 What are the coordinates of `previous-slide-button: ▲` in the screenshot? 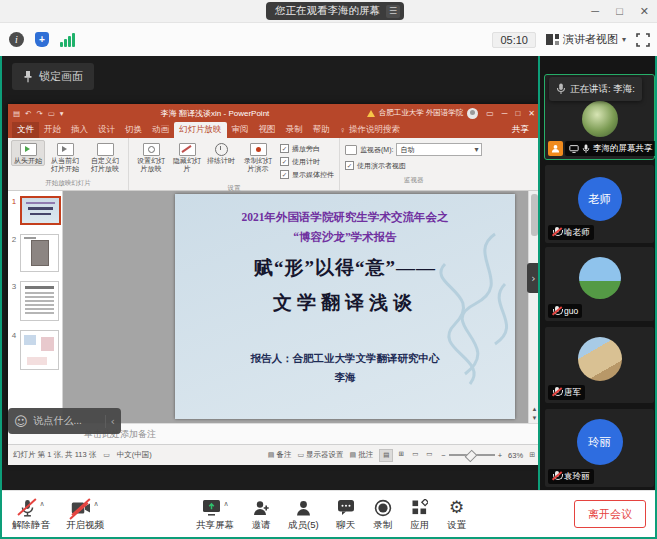 It's located at (535, 409).